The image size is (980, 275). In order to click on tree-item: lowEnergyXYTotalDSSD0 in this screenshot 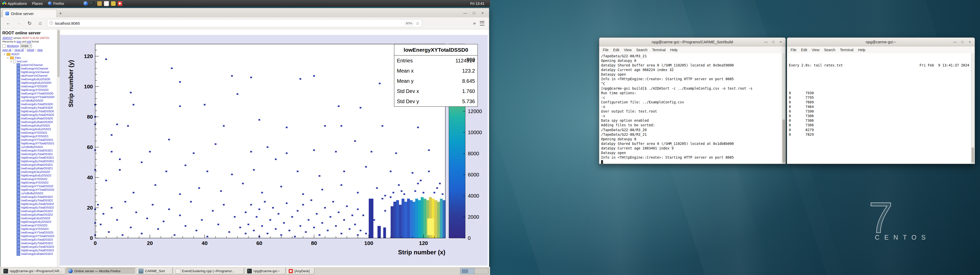, I will do `click(30, 93)`.